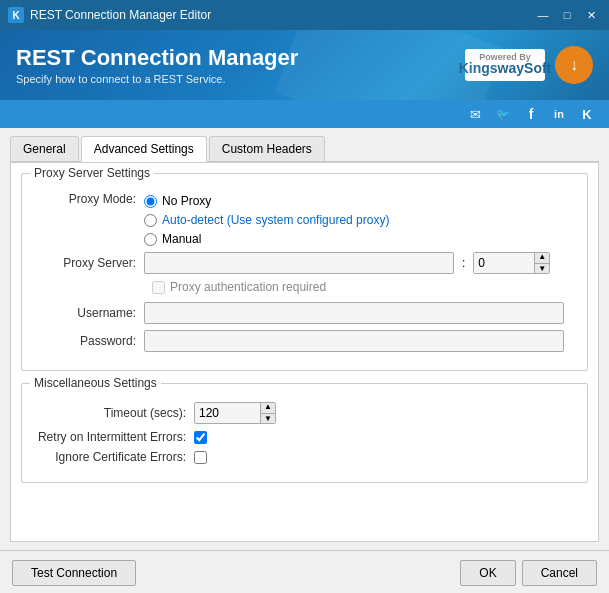 The width and height of the screenshot is (609, 593). I want to click on minimize-button: —, so click(543, 15).